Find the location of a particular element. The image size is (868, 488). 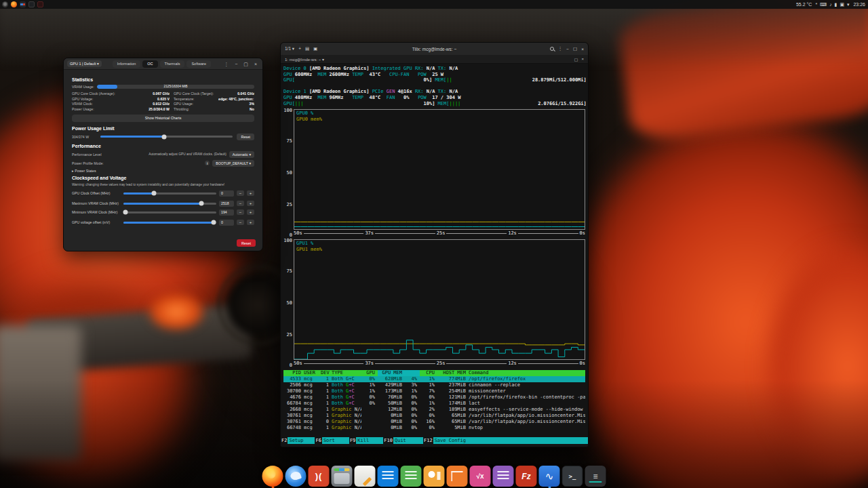

lact-titlebar: GPU 1 | Default ▾ InformationOCThermalsS… is located at coordinates (163, 64).